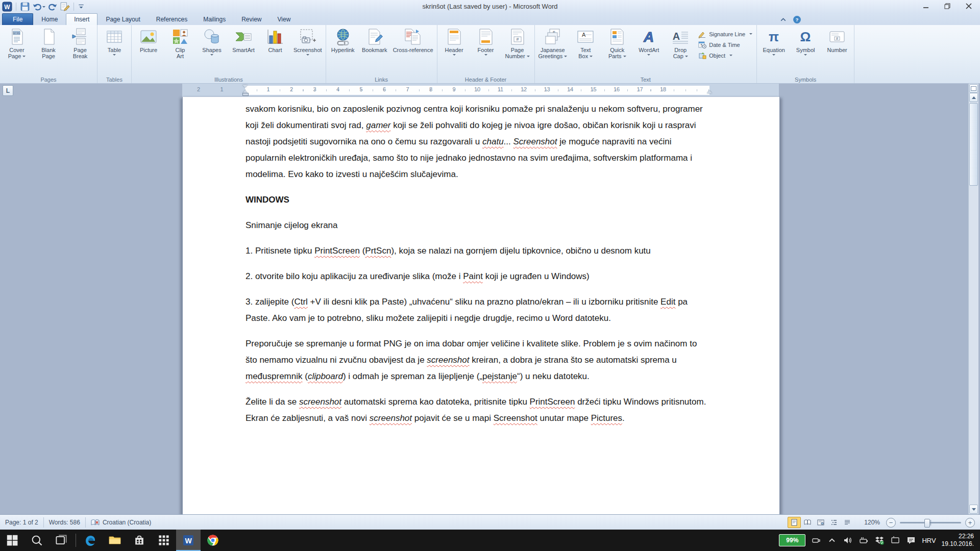  Describe the element at coordinates (382, 80) in the screenshot. I see `ribbon-group-label: Links` at that location.